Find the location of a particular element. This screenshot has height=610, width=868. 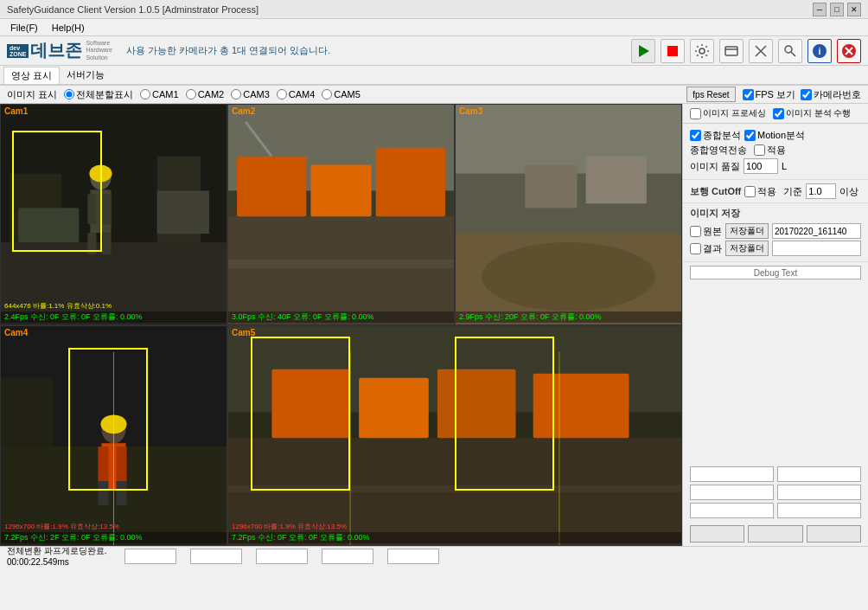

cam2-scene is located at coordinates (341, 215).